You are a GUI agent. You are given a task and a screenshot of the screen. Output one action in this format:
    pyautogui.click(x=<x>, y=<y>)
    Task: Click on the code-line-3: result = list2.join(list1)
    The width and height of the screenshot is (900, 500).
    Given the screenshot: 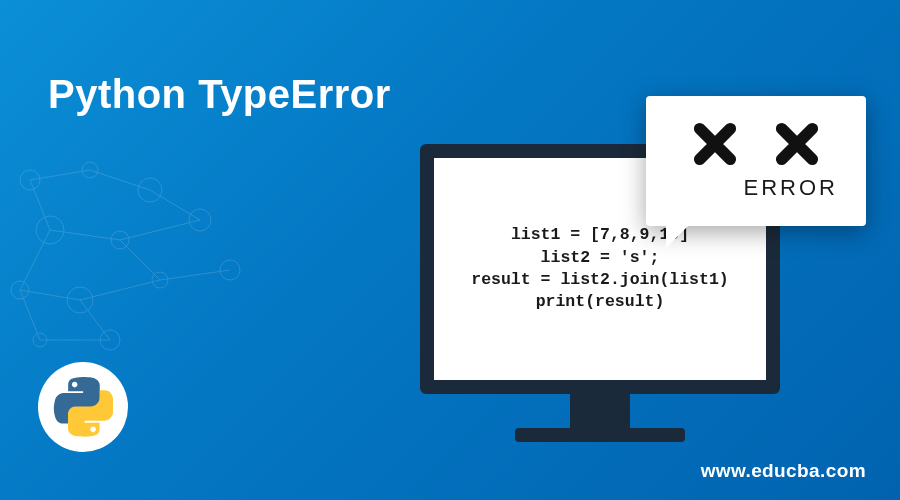 What is the action you would take?
    pyautogui.click(x=600, y=280)
    